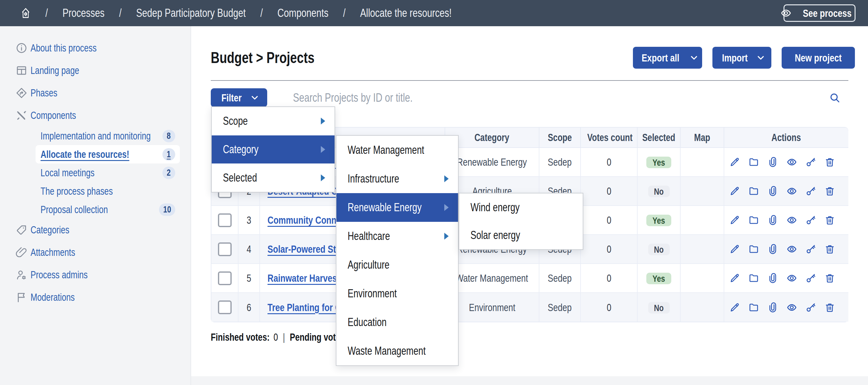 The image size is (868, 385). What do you see at coordinates (108, 154) in the screenshot?
I see `sidebar-subitem-allocate-the-resources-: Allocate the resources!1` at bounding box center [108, 154].